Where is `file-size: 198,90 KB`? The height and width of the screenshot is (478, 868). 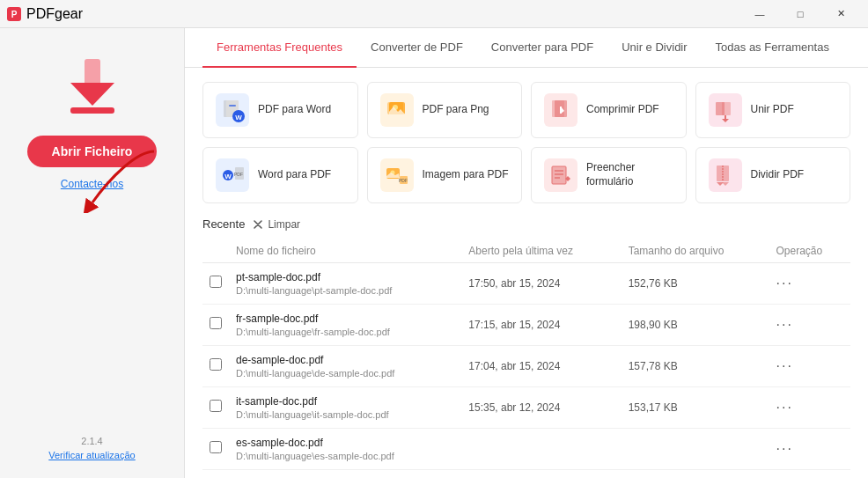
file-size: 198,90 KB is located at coordinates (695, 326).